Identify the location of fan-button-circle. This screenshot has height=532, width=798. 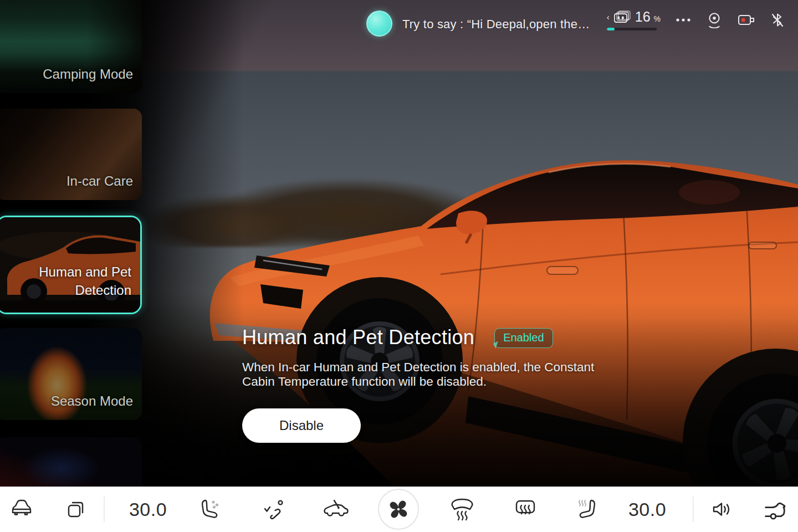
(398, 509).